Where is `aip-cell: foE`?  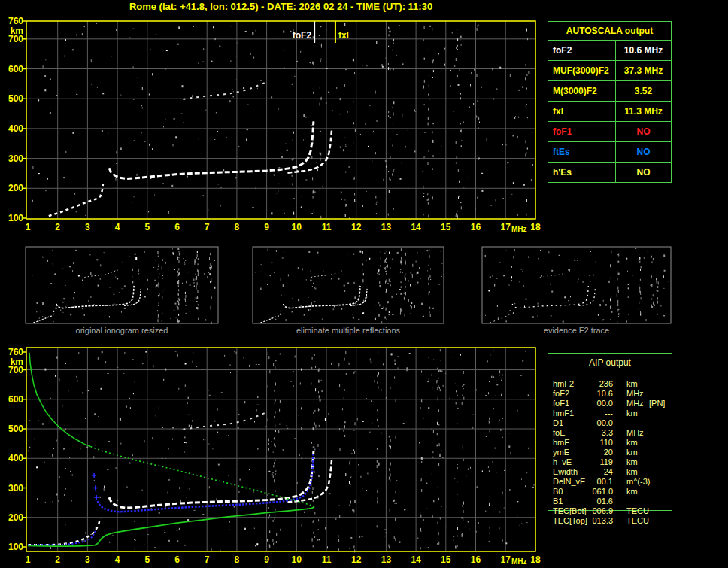
aip-cell: foE is located at coordinates (560, 433).